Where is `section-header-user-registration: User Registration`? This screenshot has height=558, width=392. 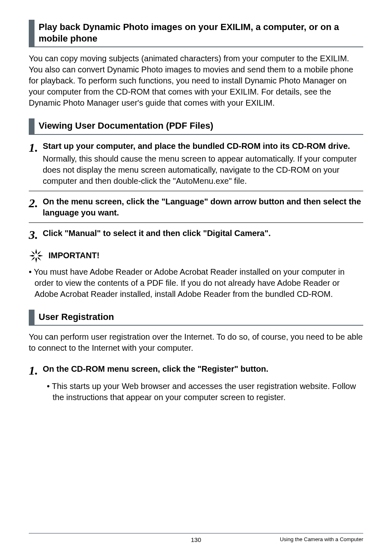
section-header-user-registration: User Registration is located at coordinates (196, 318).